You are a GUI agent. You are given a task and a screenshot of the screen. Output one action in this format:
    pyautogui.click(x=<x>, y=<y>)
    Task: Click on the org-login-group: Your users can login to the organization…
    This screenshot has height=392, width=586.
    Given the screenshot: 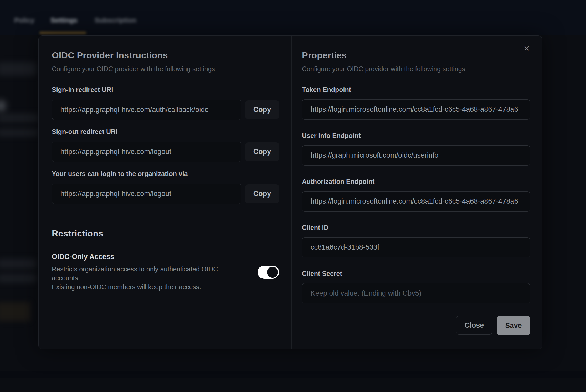 What is the action you would take?
    pyautogui.click(x=166, y=187)
    